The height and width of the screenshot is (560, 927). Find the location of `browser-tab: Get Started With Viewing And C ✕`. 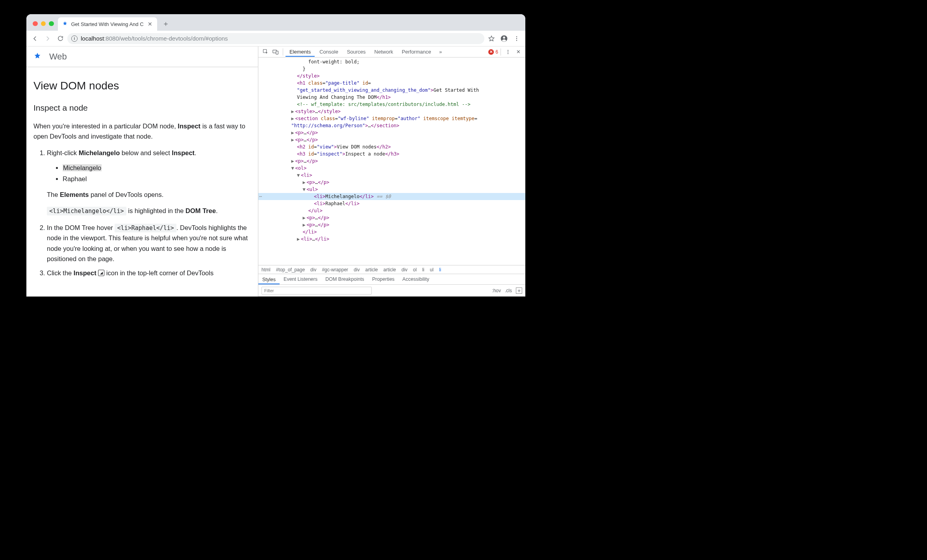

browser-tab: Get Started With Viewing And C ✕ is located at coordinates (108, 24).